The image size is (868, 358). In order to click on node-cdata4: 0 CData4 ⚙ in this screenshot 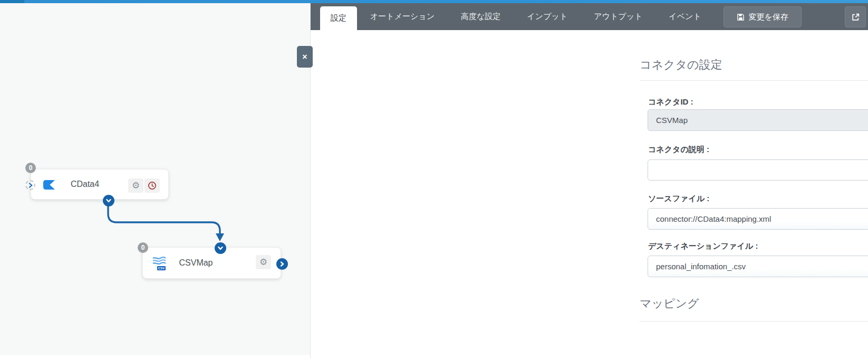, I will do `click(100, 184)`.